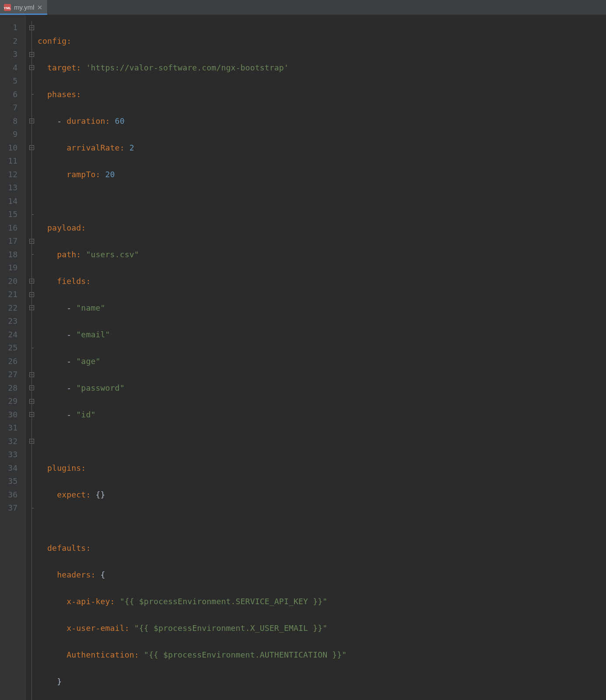  I want to click on code-line: target: 'https://valor-software.com/ngx-…, so click(322, 68).